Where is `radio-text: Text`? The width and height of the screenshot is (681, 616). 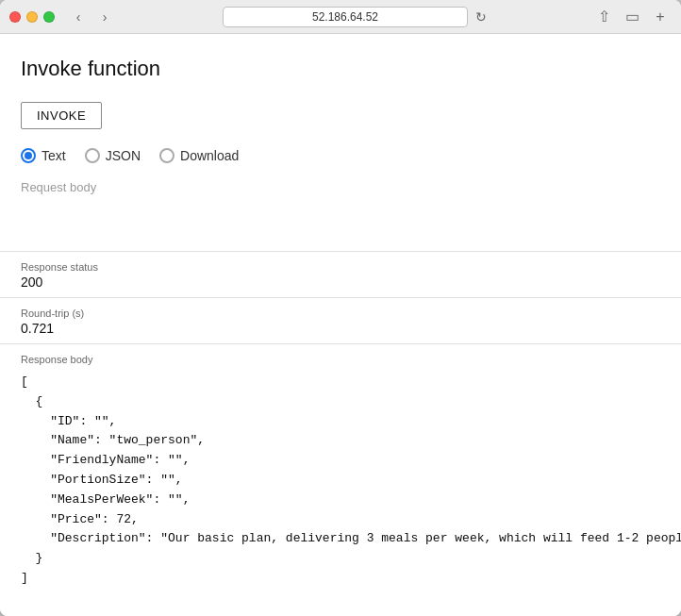
radio-text: Text is located at coordinates (43, 156).